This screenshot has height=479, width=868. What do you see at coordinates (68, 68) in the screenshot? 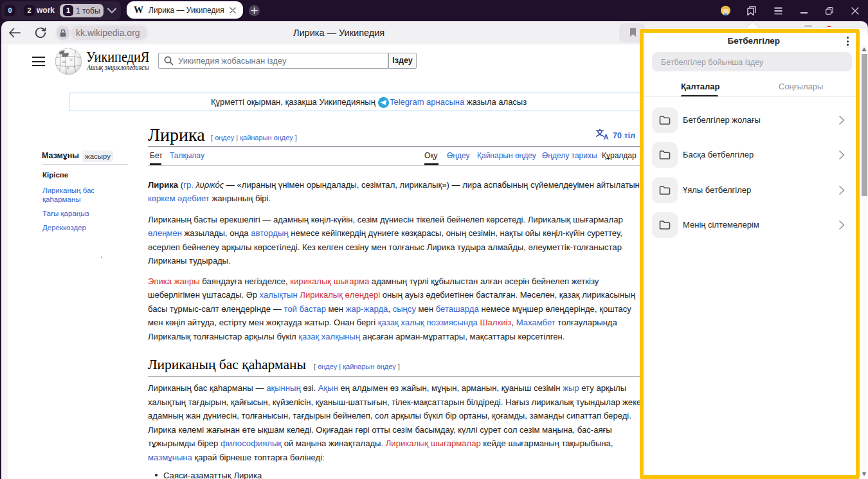
I see `svg-text: И` at bounding box center [68, 68].